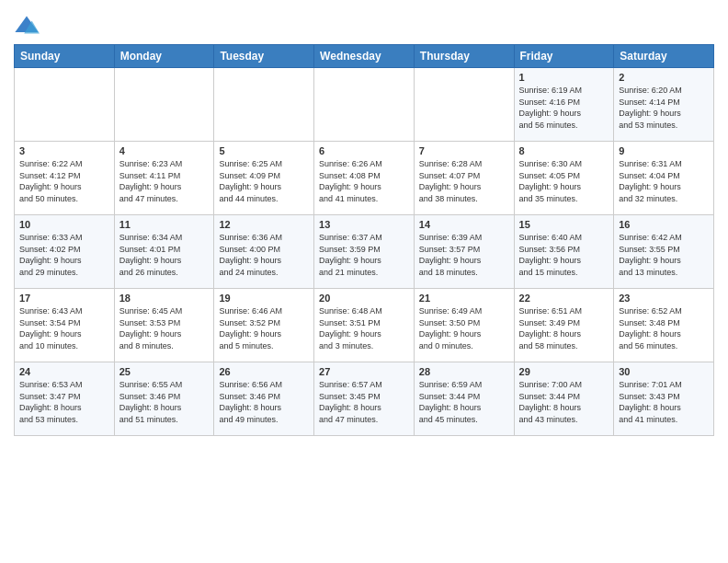 This screenshot has height=563, width=728. Describe the element at coordinates (364, 178) in the screenshot. I see `calendar-cell: 6Sunrise: 6:26 AM Sunset: 4:08 PM Daylig…` at that location.